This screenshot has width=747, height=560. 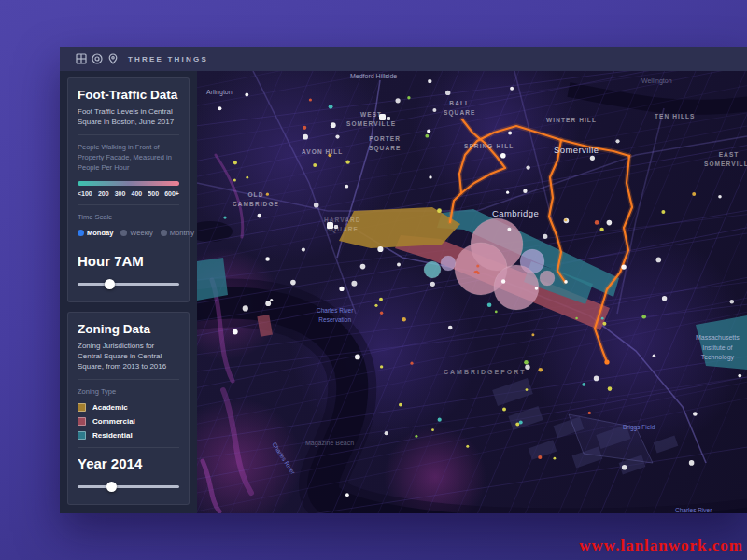 I want to click on target-icon, so click(x=97, y=59).